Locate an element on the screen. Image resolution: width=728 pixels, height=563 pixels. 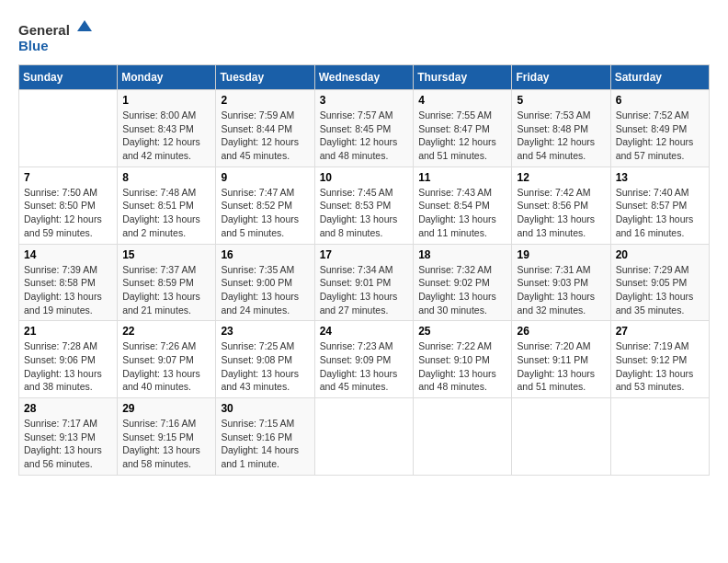
logo-icon: General Blue is located at coordinates (55, 37).